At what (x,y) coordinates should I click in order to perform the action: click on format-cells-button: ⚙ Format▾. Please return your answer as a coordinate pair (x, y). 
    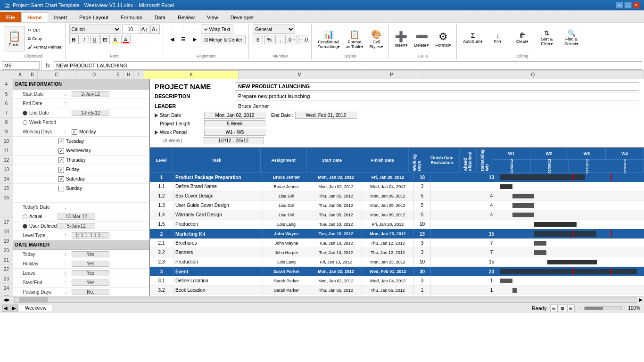
    Looking at the image, I should click on (444, 39).